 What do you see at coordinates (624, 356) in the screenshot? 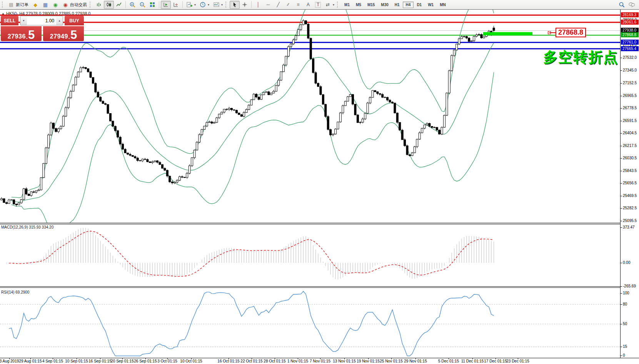
I see `rsi-axis-label: 0` at bounding box center [624, 356].